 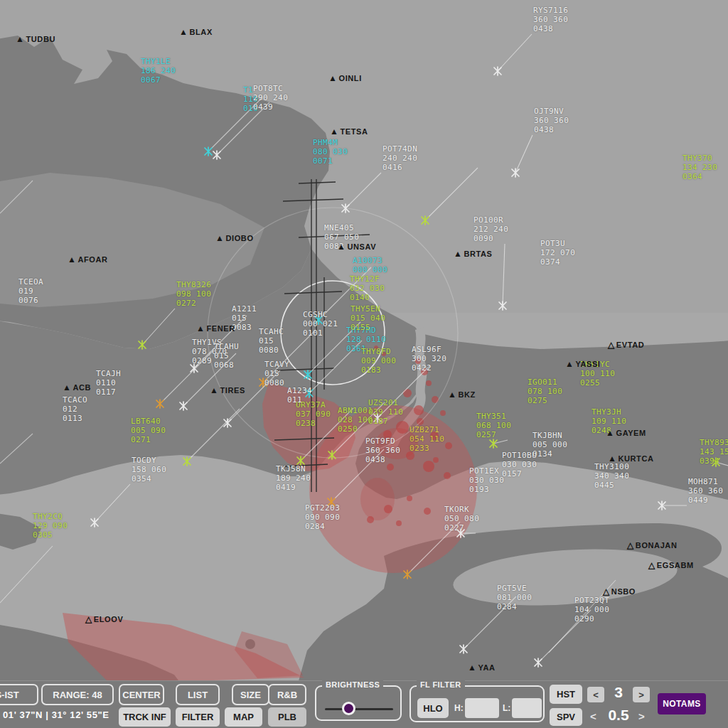 I want to click on waypoint: ▲AFOAR, so click(x=88, y=259).